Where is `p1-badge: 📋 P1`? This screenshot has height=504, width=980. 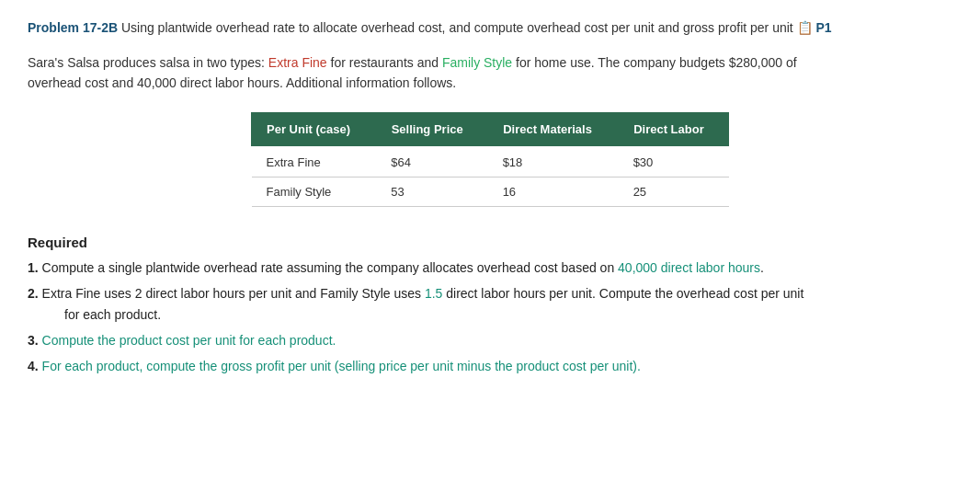 p1-badge: 📋 P1 is located at coordinates (815, 28).